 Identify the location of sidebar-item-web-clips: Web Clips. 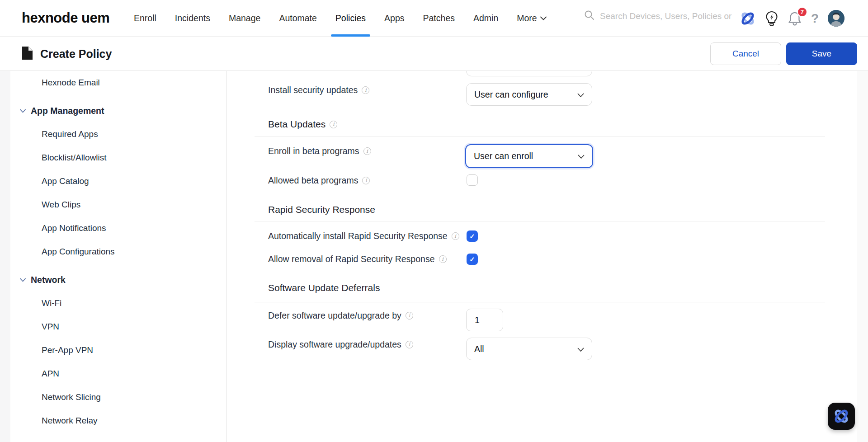
(118, 205).